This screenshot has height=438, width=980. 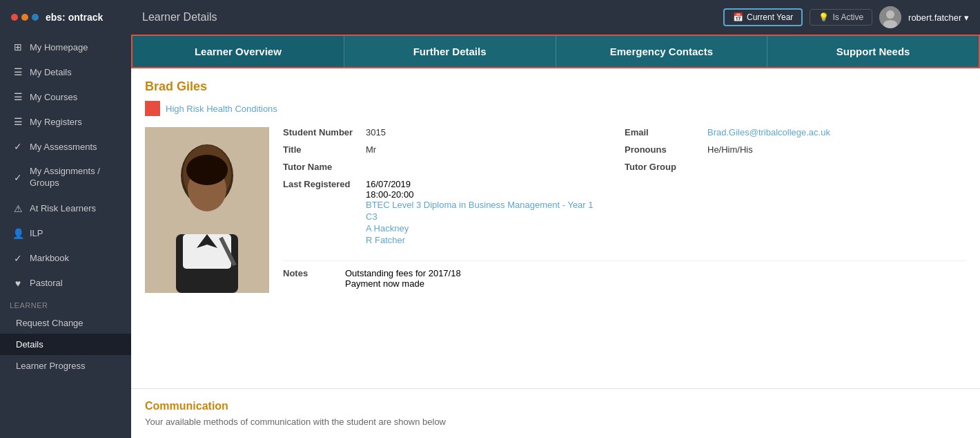 What do you see at coordinates (770, 17) in the screenshot?
I see `current-year-label: Current Year` at bounding box center [770, 17].